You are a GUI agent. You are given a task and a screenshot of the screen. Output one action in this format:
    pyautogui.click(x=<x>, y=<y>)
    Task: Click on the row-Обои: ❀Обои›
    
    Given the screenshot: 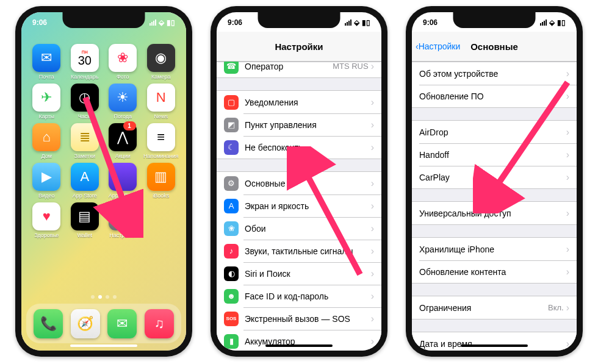 What is the action you would take?
    pyautogui.click(x=299, y=228)
    